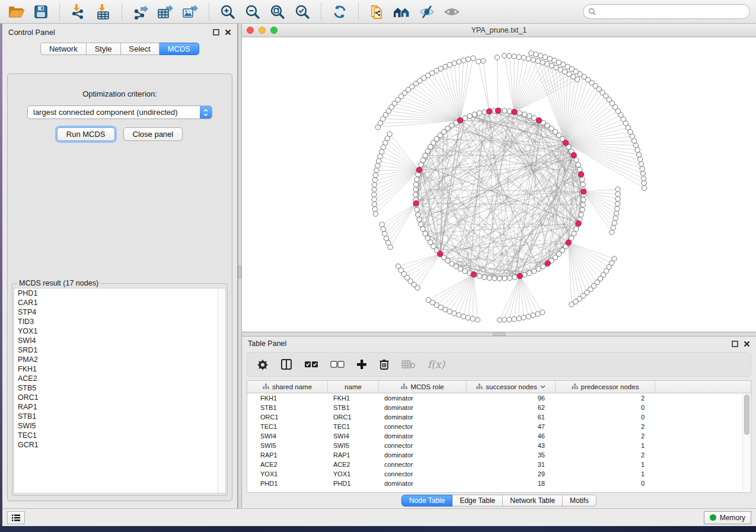  I want to click on table-row: TEC1TEC1connector472, so click(499, 427).